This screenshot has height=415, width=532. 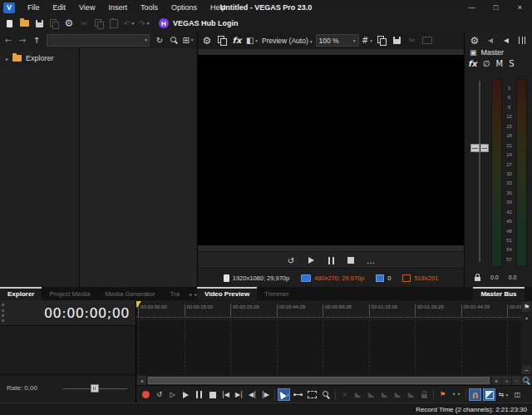 I want to click on views-icon: ⊞▾, so click(x=188, y=40).